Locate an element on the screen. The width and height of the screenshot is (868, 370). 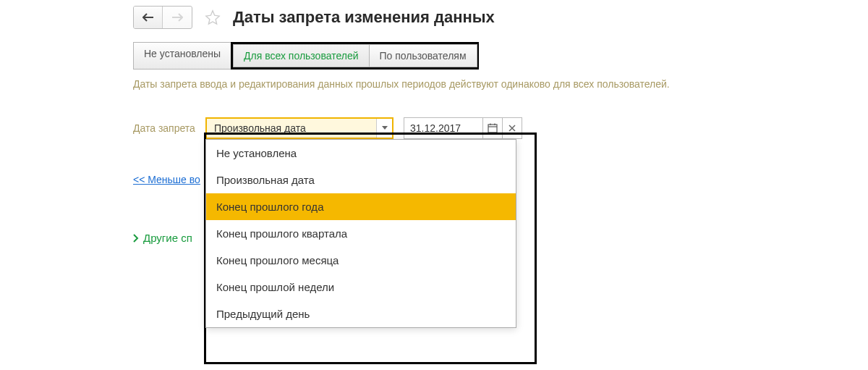
dropdown-option: Произвольная дата is located at coordinates (361, 180).